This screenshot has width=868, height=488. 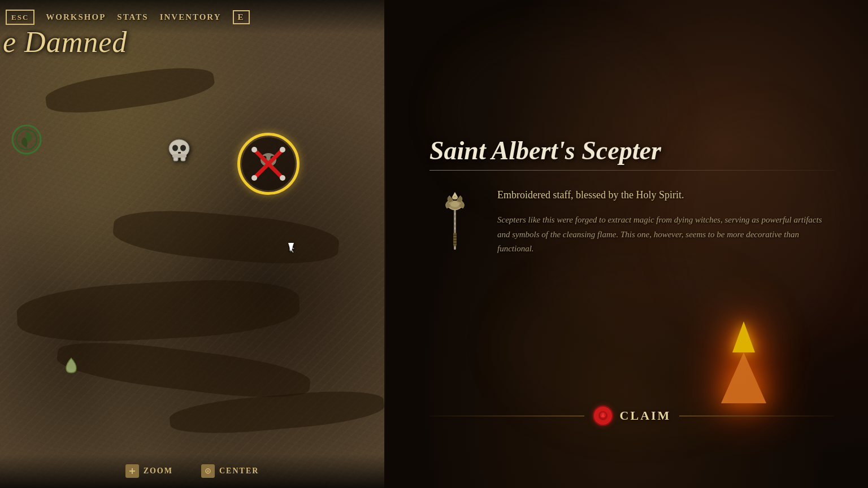 What do you see at coordinates (666, 222) in the screenshot?
I see `item-description: Embroidered staff, blessed by the Holy S…` at bounding box center [666, 222].